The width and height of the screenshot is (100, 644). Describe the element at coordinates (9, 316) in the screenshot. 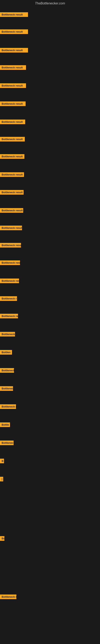

I see `bottleneck-result-item: Bottleneck res` at that location.